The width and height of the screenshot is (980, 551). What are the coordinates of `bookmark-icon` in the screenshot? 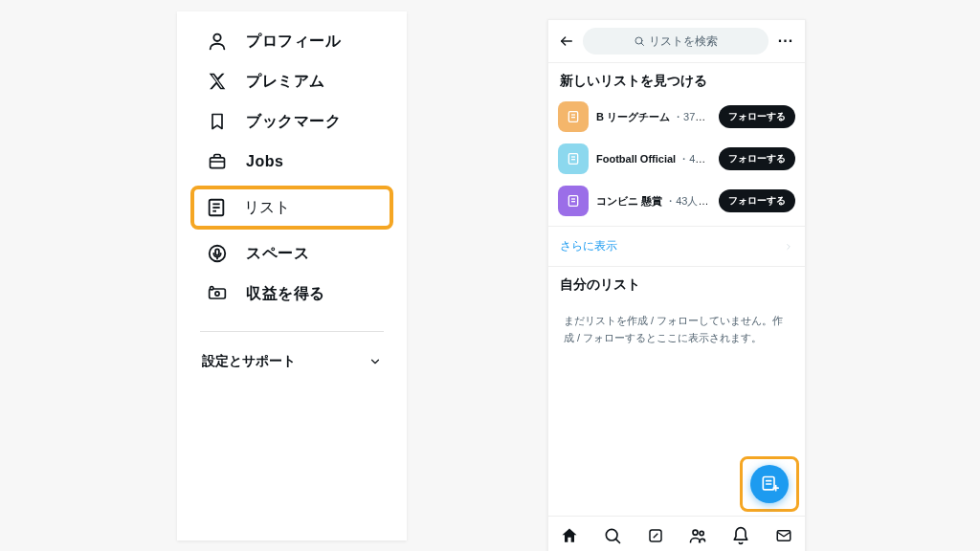 It's located at (217, 121).